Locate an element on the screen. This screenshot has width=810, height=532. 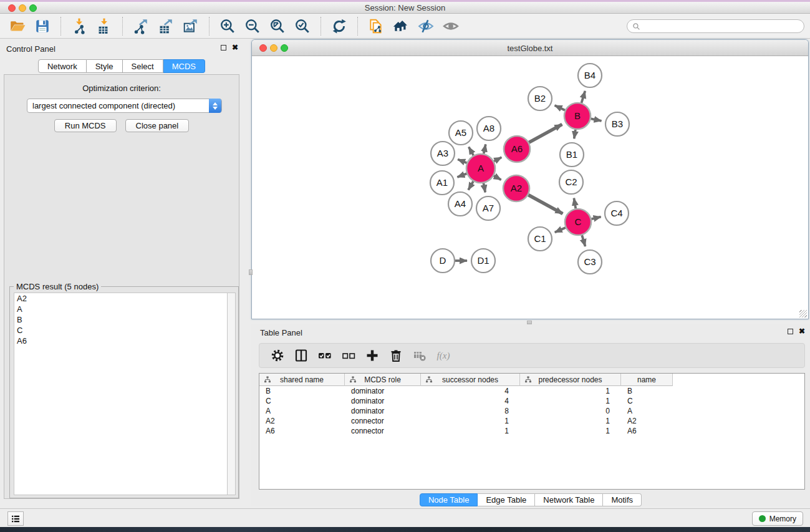
edge-A-A5 is located at coordinates (471, 151).